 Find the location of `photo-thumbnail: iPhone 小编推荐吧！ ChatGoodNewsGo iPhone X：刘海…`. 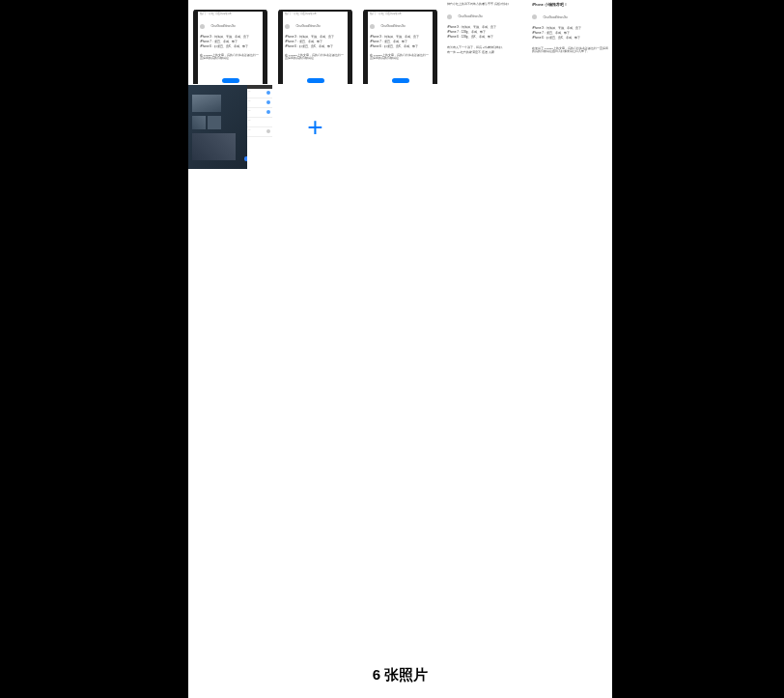

photo-thumbnail: iPhone 小编推荐吧！ ChatGoodNewsGo iPhone X：刘海… is located at coordinates (570, 42).